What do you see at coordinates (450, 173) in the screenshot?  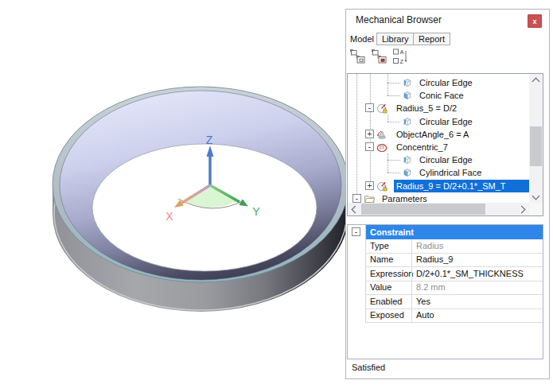 I see `tree-item-label: Cylindrical Face` at bounding box center [450, 173].